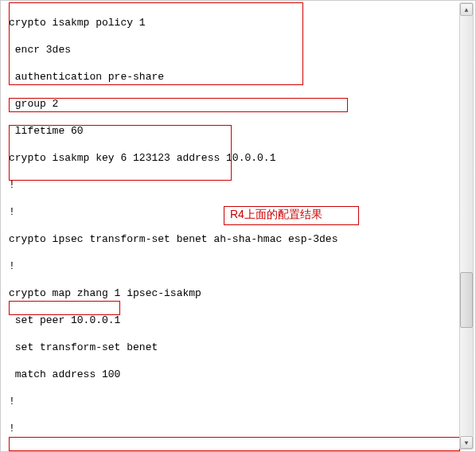  I want to click on cfg-line: authentication pre-share, so click(232, 76).